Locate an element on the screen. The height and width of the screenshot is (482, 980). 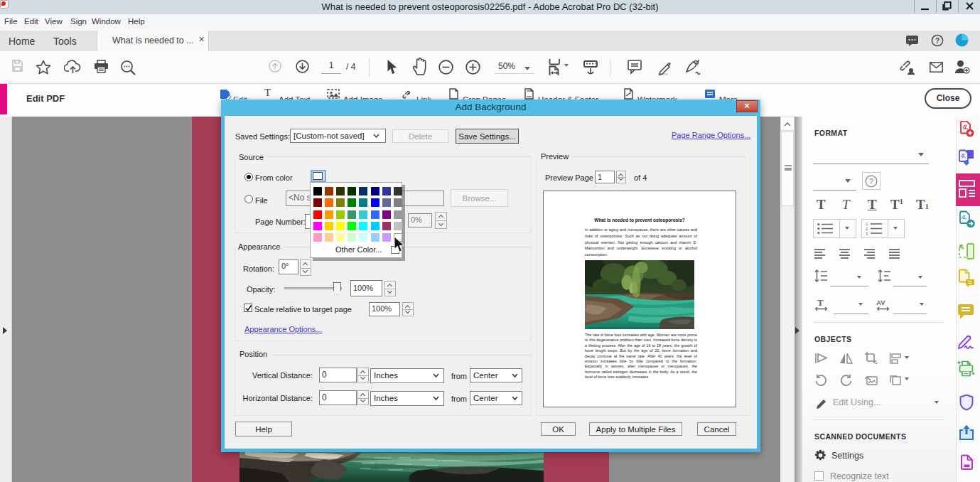
svg-text: 1 is located at coordinates (867, 224).